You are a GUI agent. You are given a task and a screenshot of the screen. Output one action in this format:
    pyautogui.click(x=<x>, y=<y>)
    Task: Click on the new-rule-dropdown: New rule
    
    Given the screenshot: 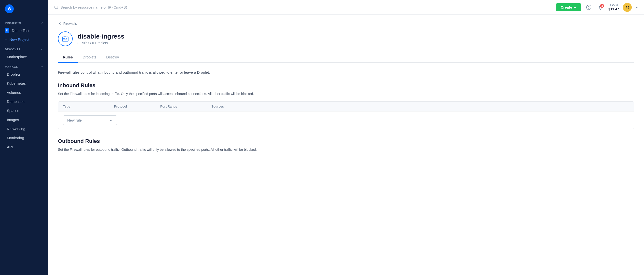 What is the action you would take?
    pyautogui.click(x=90, y=120)
    